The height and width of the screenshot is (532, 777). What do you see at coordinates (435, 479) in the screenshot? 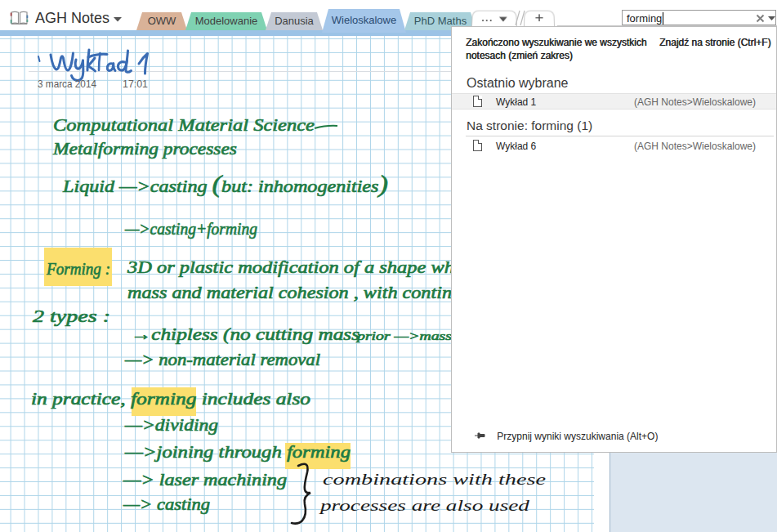
I see `svg-text: combinations with these` at bounding box center [435, 479].